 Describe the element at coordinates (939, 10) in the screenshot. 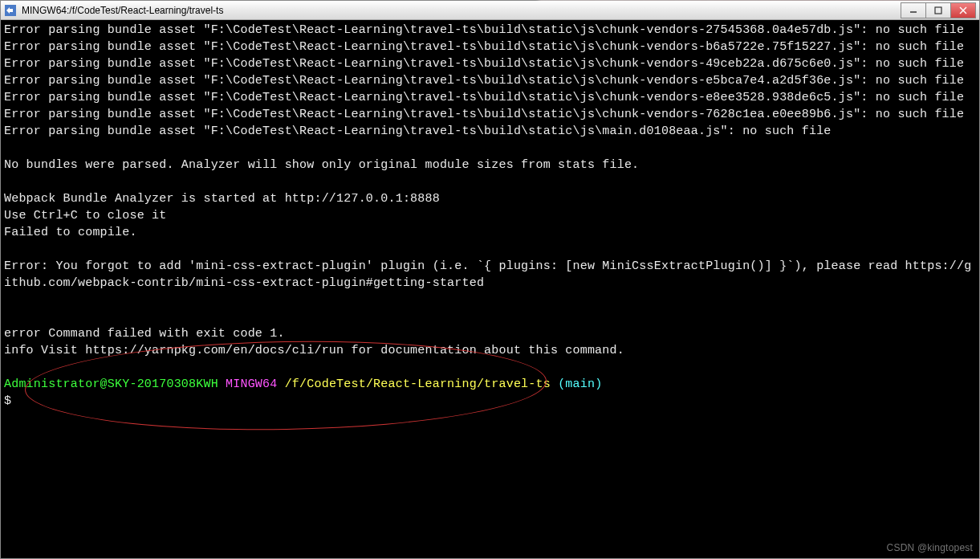

I see `window-controls` at that location.